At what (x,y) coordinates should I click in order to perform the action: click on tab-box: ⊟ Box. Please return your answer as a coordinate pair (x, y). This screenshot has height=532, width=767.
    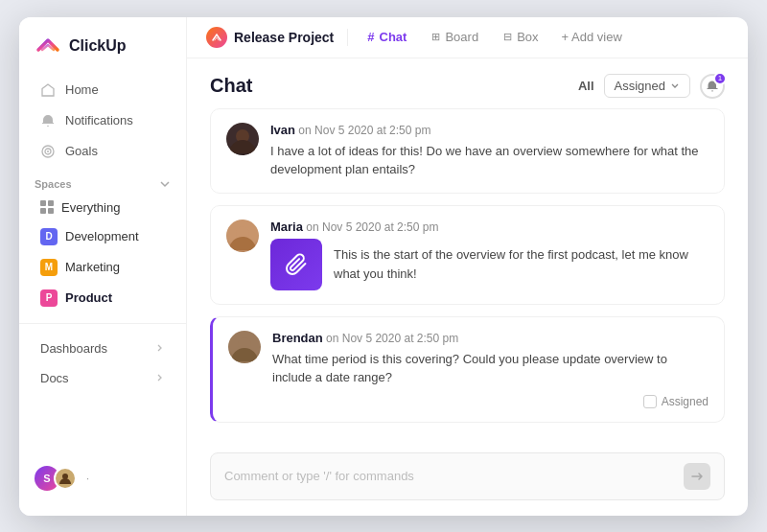
    Looking at the image, I should click on (521, 36).